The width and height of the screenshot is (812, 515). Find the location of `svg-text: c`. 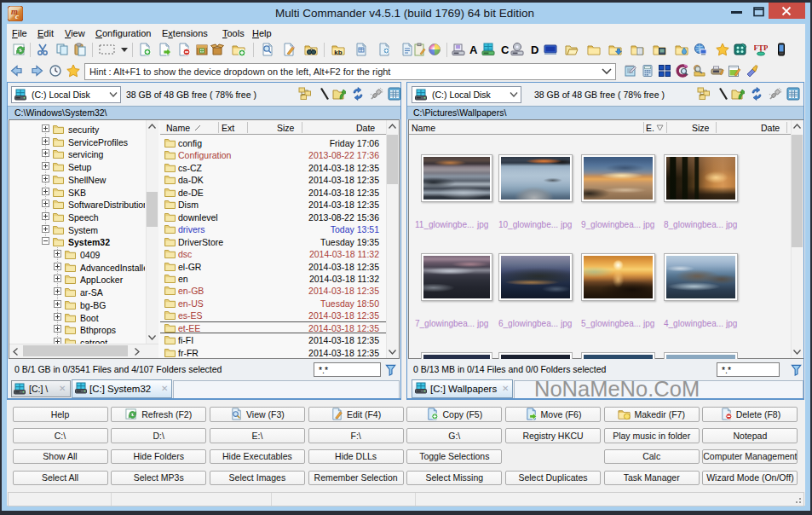

svg-text: c is located at coordinates (17, 16).